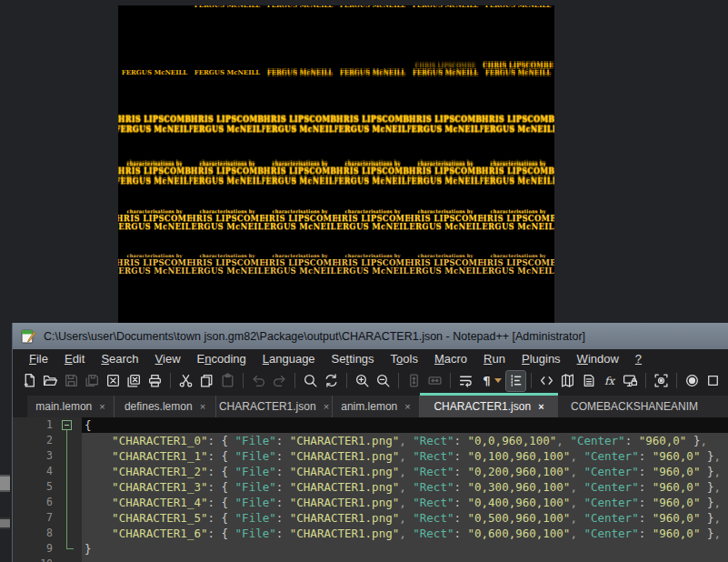 The width and height of the screenshot is (728, 562). Describe the element at coordinates (404, 358) in the screenshot. I see `menu-tools: Tools` at that location.